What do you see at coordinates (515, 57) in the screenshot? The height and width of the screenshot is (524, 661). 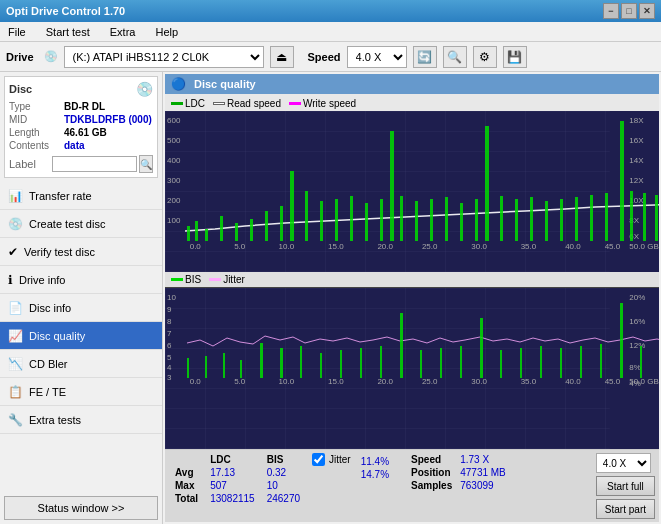 I see `save-button: 💾` at bounding box center [515, 57].